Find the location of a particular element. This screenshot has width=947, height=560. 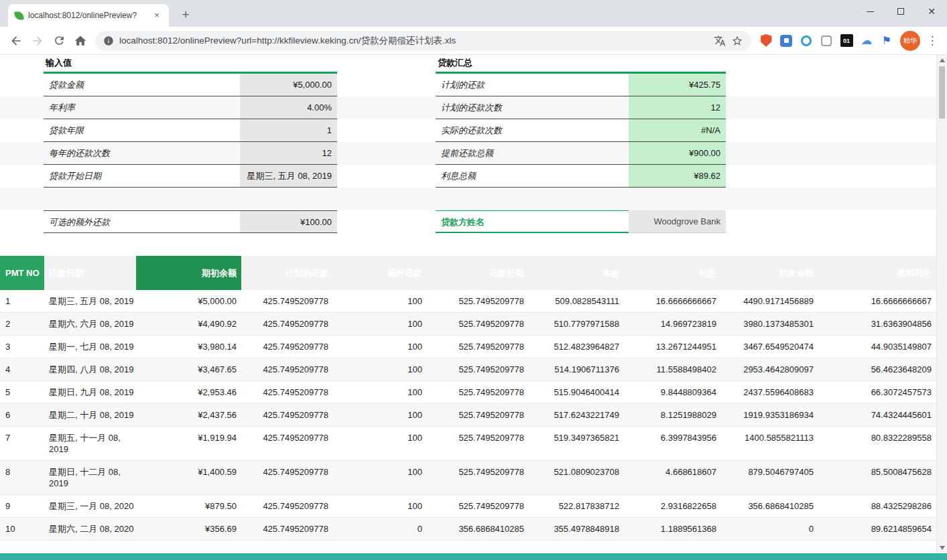

extension-shield-icon is located at coordinates (766, 41).